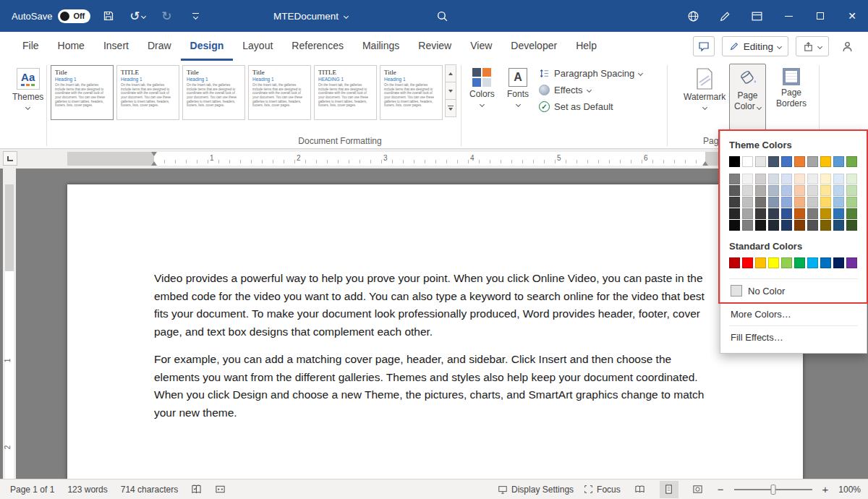  I want to click on gallery-more-button, so click(451, 108).